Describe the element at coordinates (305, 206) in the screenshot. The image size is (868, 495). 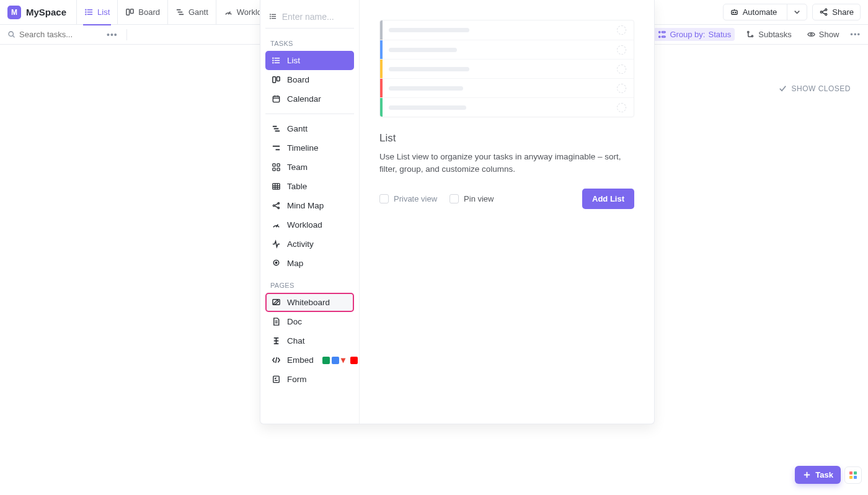
I see `view-option-mindmap-label: Mind Map` at that location.